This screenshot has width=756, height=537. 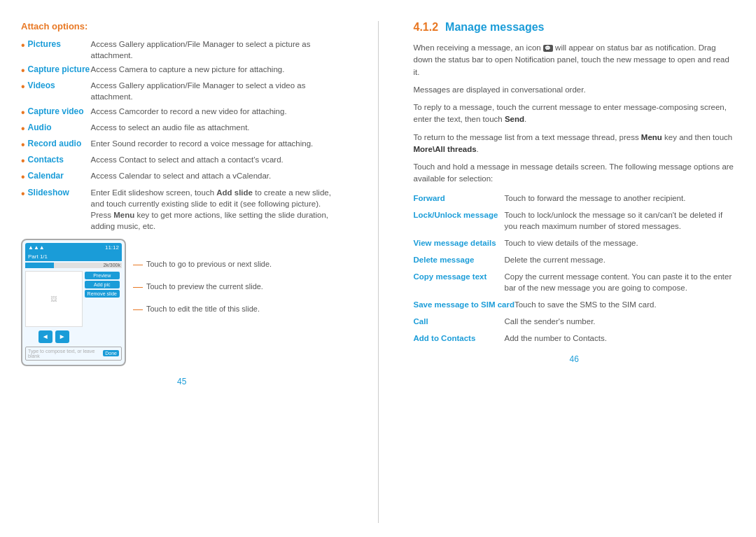 I want to click on bullet-item: • Contacts Access Contact to select and …, so click(x=182, y=161).